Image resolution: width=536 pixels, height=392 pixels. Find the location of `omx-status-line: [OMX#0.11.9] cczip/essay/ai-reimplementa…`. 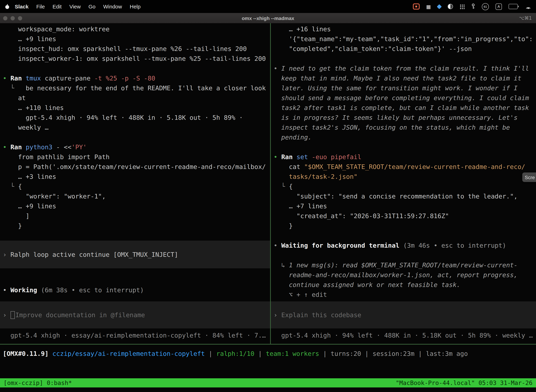

omx-status-line: [OMX#0.11.9] cczip/essay/ai-reimplementa… is located at coordinates (268, 354).